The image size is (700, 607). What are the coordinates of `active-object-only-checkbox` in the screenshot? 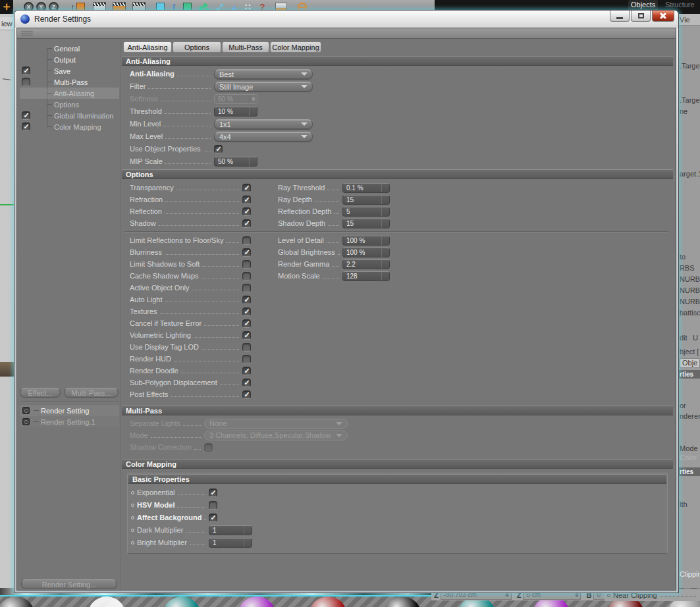 It's located at (246, 288).